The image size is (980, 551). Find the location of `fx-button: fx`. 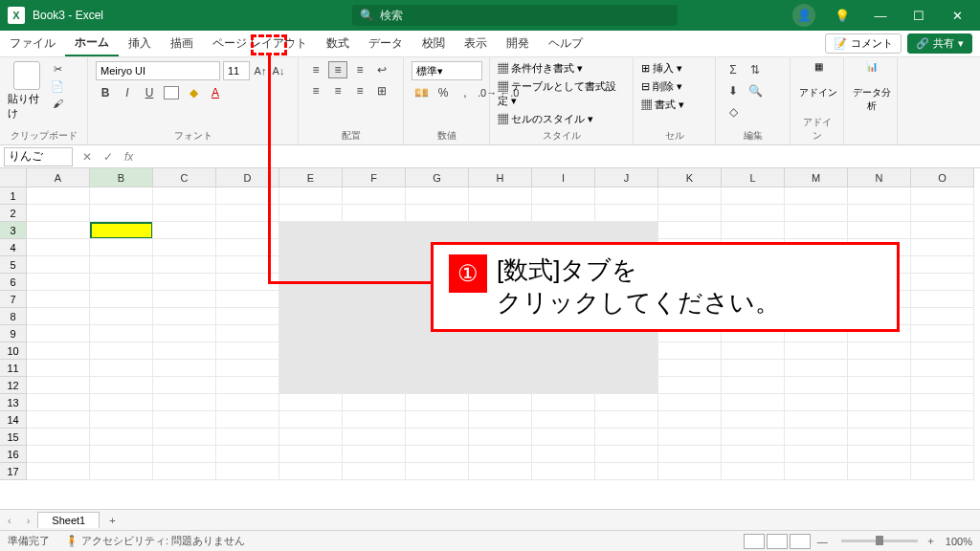

fx-button: fx is located at coordinates (128, 157).